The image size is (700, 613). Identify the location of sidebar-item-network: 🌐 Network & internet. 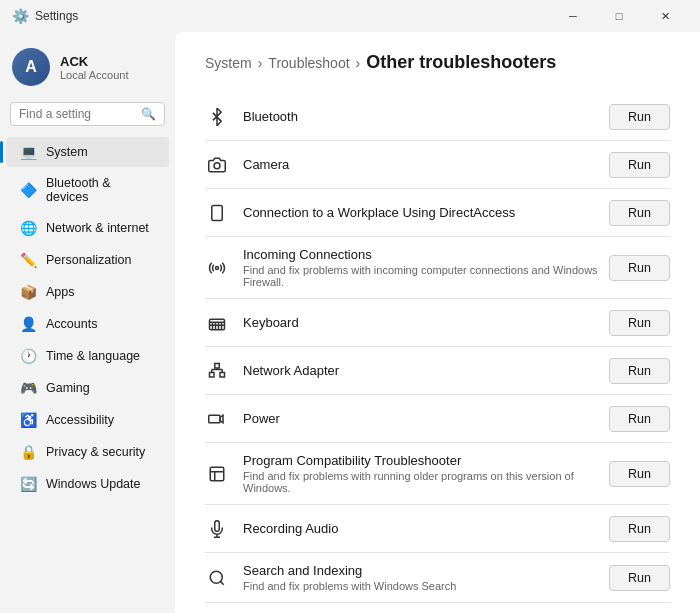
(88, 228).